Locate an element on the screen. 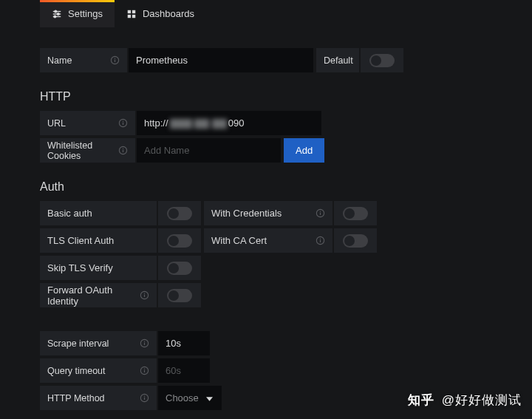 The height and width of the screenshot is (419, 532). basic-auth-toggle is located at coordinates (180, 213).